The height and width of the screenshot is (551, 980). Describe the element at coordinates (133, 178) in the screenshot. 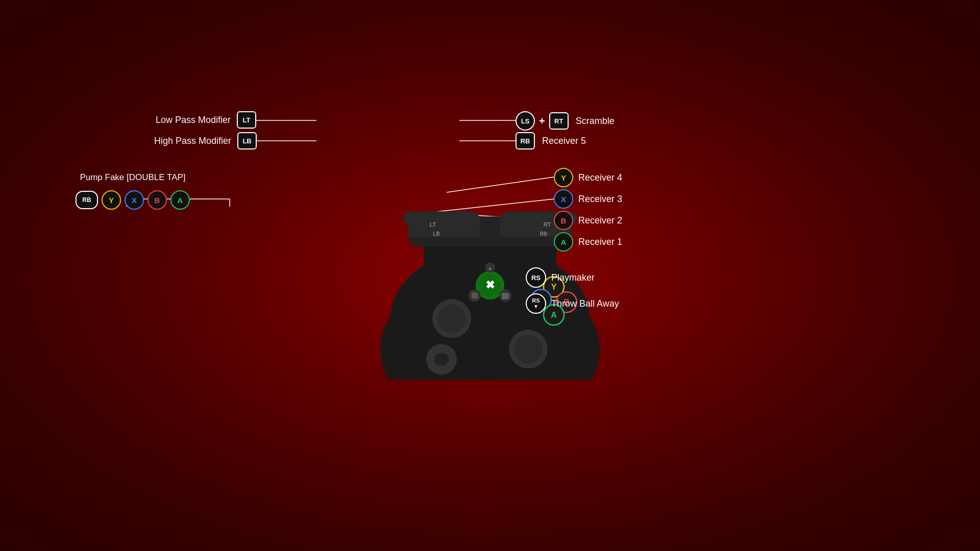

I see `pump-fake-label: Pump Fake [DOUBLE TAP]` at that location.